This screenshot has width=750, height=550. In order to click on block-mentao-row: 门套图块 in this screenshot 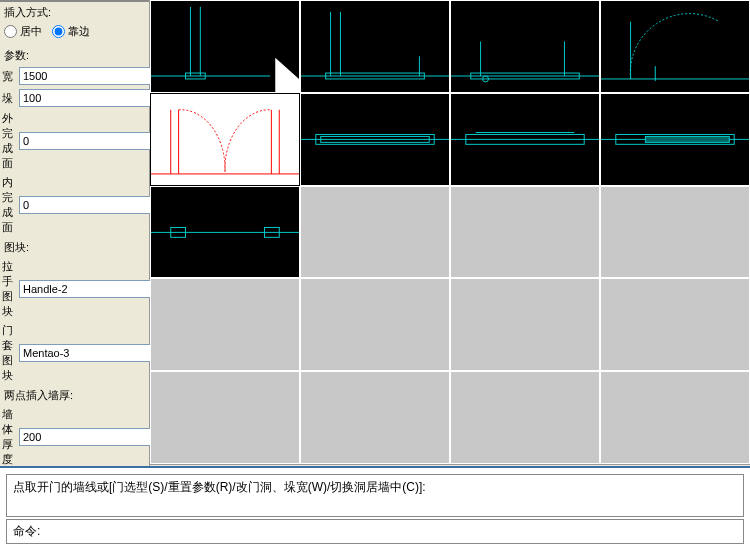, I will do `click(74, 353)`.